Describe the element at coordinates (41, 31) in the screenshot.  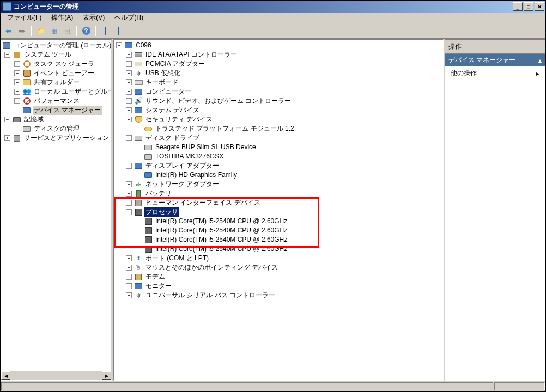
I see `up-button: 📁` at that location.